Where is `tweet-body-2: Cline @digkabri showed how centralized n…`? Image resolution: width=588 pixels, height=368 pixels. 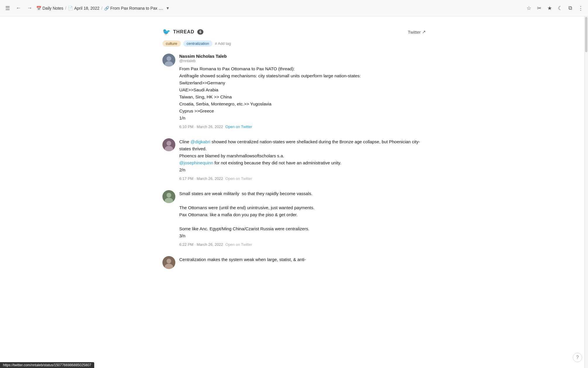
tweet-body-2: Cline @digkabri showed how centralized n… is located at coordinates (303, 159).